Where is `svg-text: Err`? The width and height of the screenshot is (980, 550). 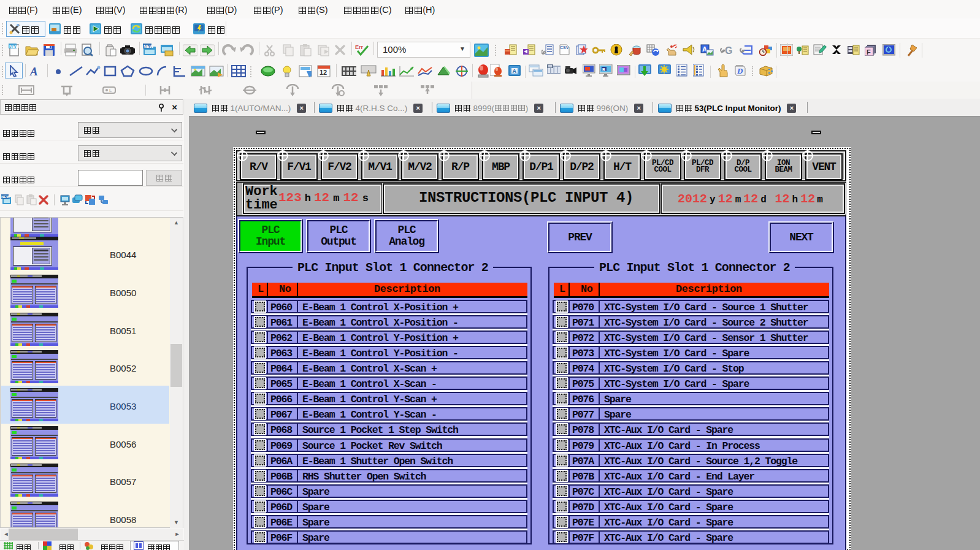 svg-text: Err is located at coordinates (359, 47).